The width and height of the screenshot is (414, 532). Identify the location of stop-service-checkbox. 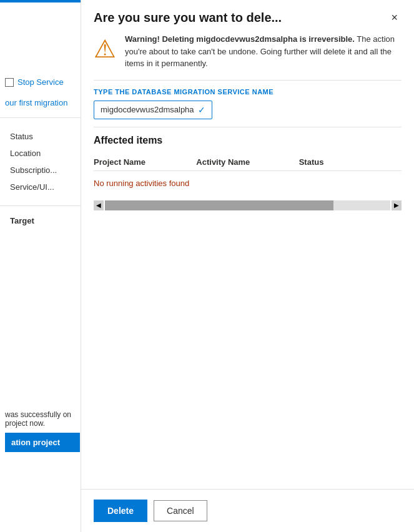
(9, 82).